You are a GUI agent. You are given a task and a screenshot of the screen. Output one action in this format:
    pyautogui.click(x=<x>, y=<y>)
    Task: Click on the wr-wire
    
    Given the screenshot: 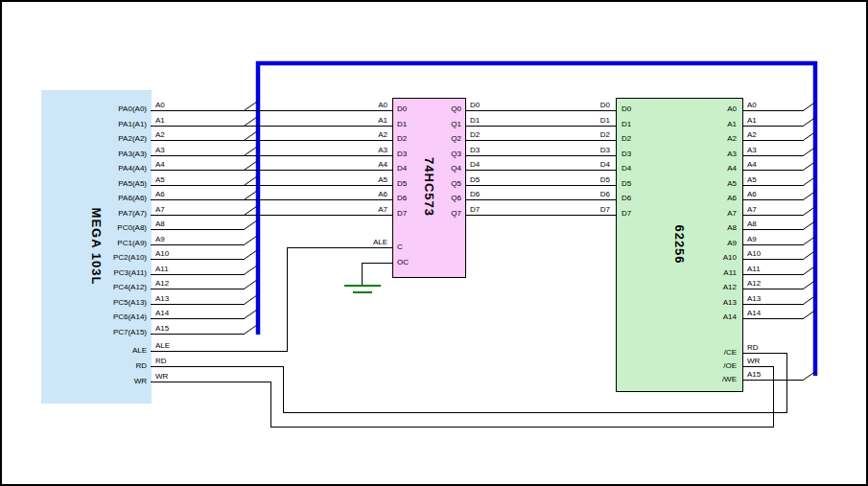 What is the action you would take?
    pyautogui.click(x=462, y=397)
    